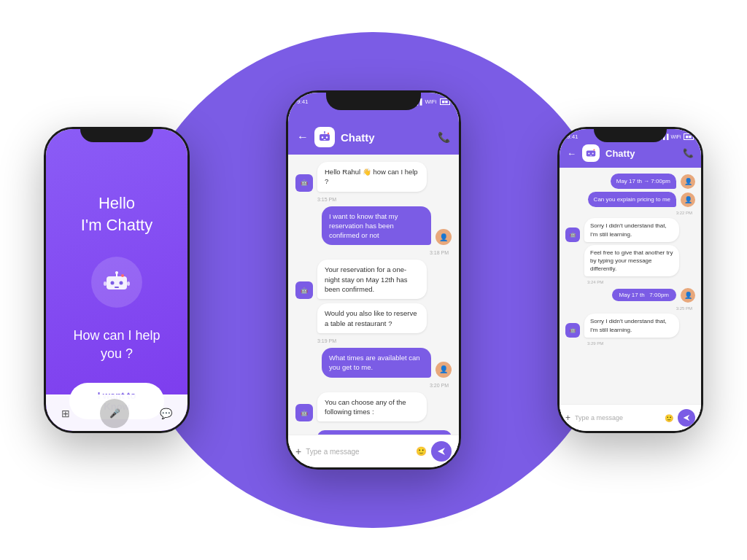 This screenshot has height=560, width=747. I want to click on message-time: 3:20 PM, so click(374, 385).